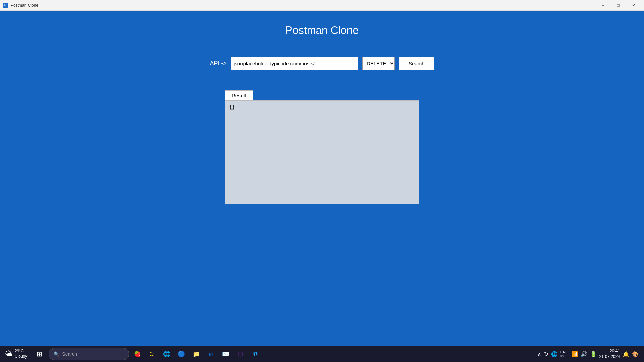  I want to click on api-row: API -> GET POST PUT DELETE PATCH Search, so click(322, 63).